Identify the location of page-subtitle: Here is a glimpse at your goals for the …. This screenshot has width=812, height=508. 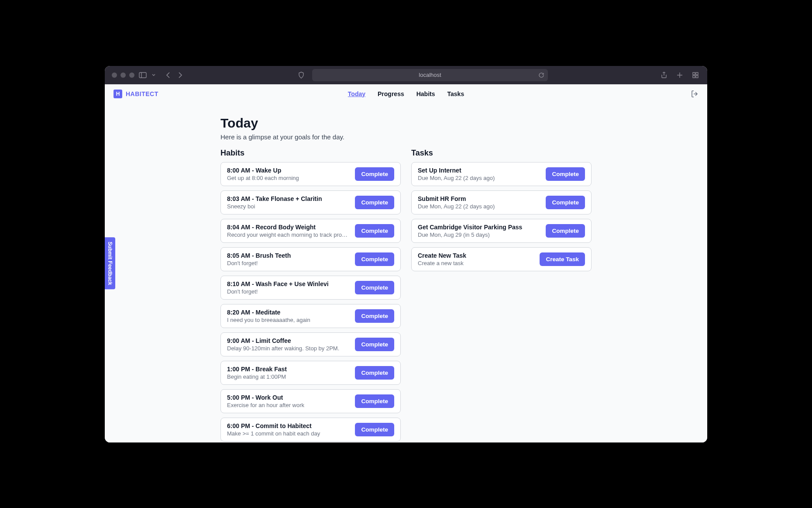
(406, 137).